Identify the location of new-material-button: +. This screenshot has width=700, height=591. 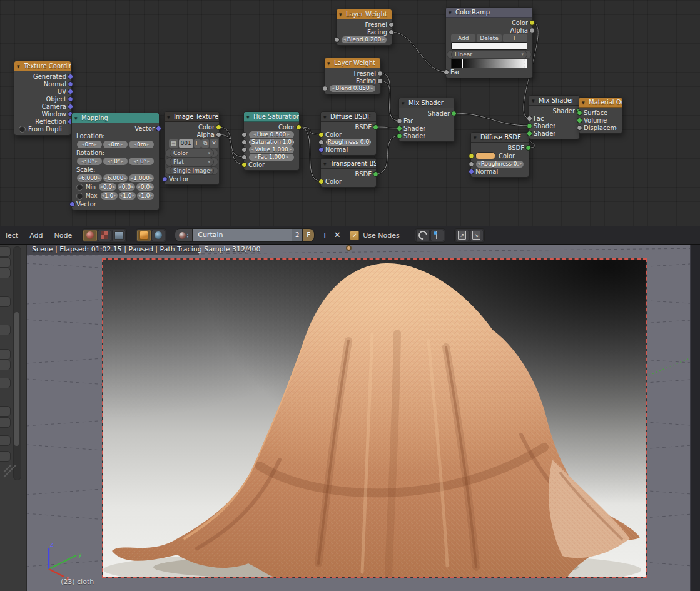
(325, 235).